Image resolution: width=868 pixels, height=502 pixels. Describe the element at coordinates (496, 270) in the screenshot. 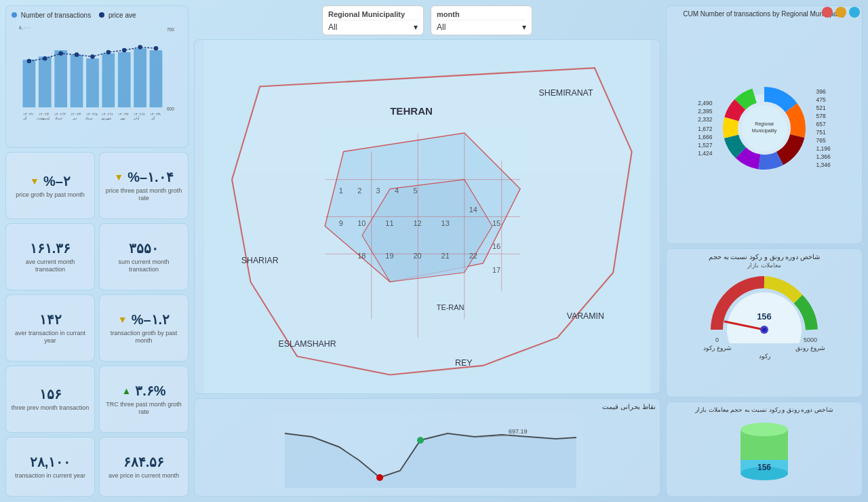

I see `svg-text: 17` at that location.